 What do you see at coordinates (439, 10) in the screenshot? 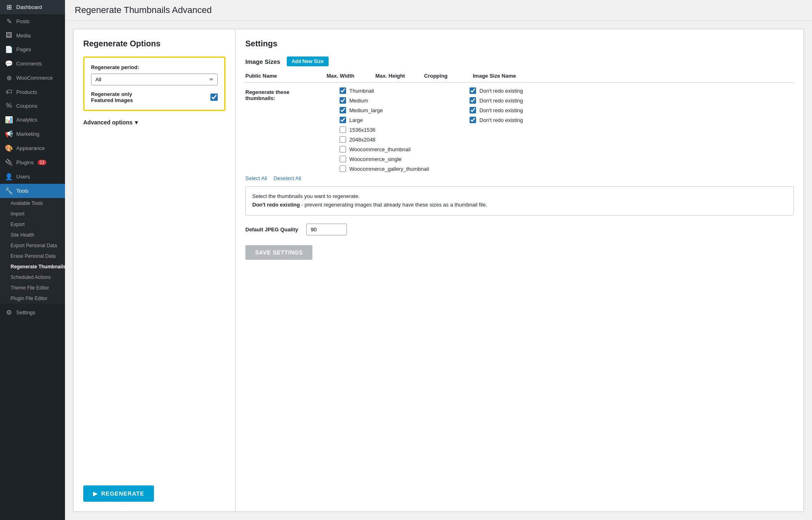
I see `page-title: Regenerate Thumbnails Advanced` at bounding box center [439, 10].